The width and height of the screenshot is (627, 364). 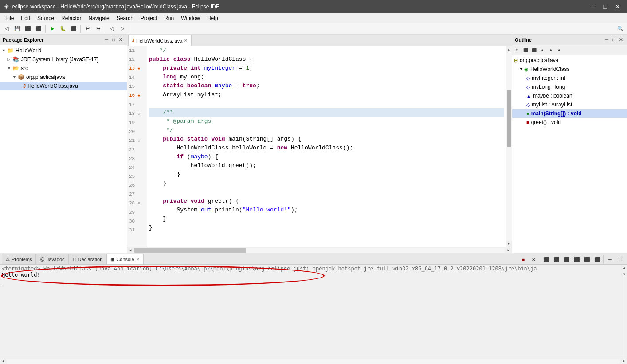 What do you see at coordinates (125, 259) in the screenshot?
I see `bottom-tab-console: ▣ Console ✕` at bounding box center [125, 259].